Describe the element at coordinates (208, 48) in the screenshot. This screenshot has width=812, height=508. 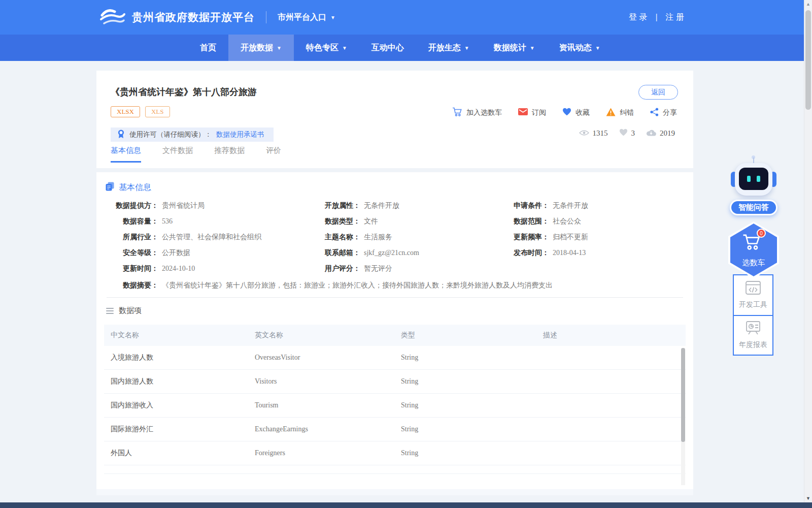
I see `nav-item-home: 首页` at that location.